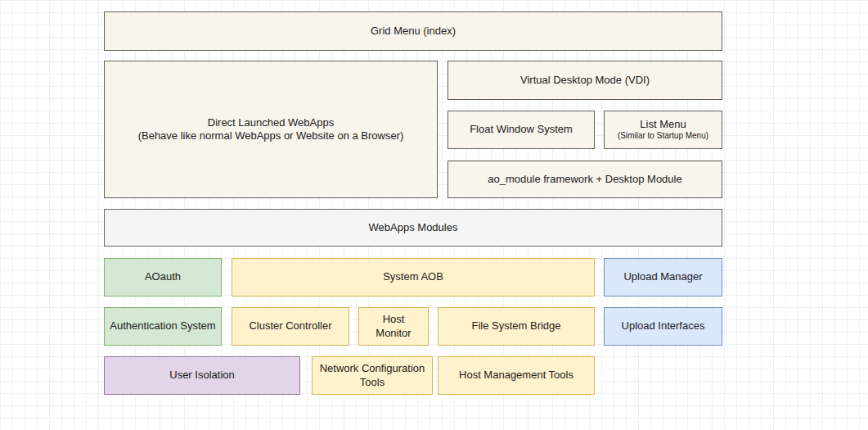  I want to click on box-grid-menu-label: Grid Menu (index), so click(413, 31).